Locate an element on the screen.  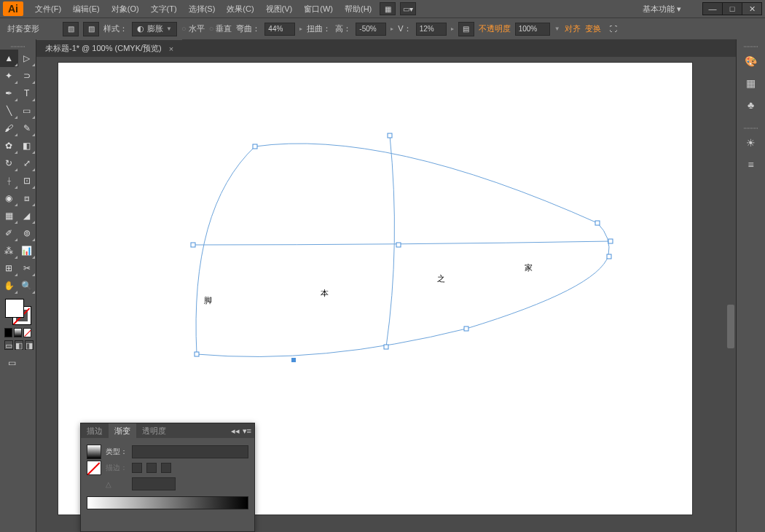
color-panel-icon: 🎨 is located at coordinates (751, 61).